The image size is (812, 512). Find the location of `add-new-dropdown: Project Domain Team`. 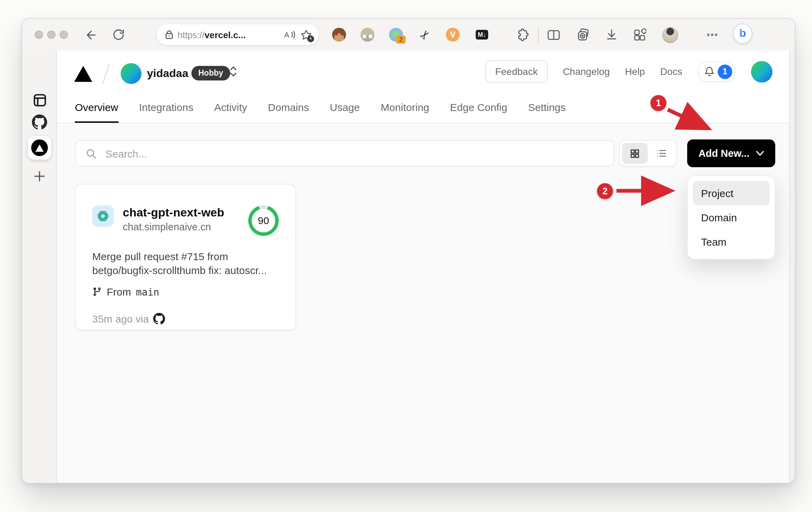

add-new-dropdown: Project Domain Team is located at coordinates (731, 217).